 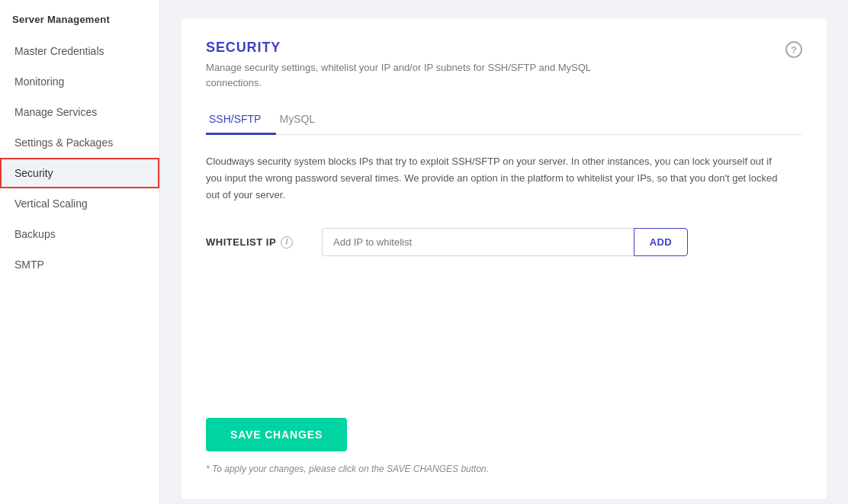 I want to click on sidebar-item-smtp: SMTP, so click(x=79, y=265).